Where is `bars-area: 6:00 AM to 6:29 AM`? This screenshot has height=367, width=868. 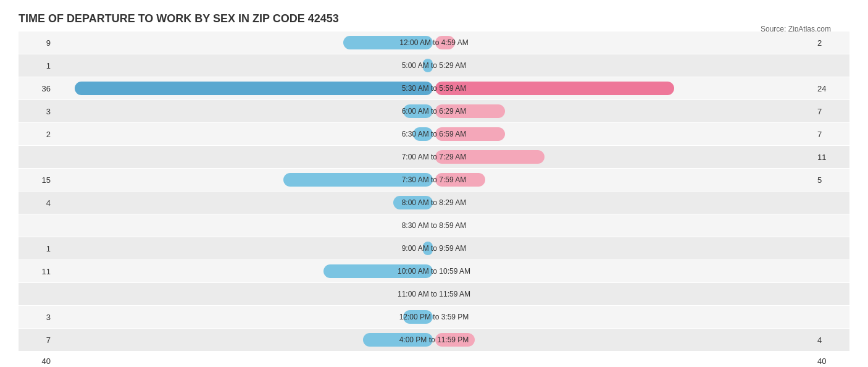
bars-area: 6:00 AM to 6:29 AM is located at coordinates (434, 111).